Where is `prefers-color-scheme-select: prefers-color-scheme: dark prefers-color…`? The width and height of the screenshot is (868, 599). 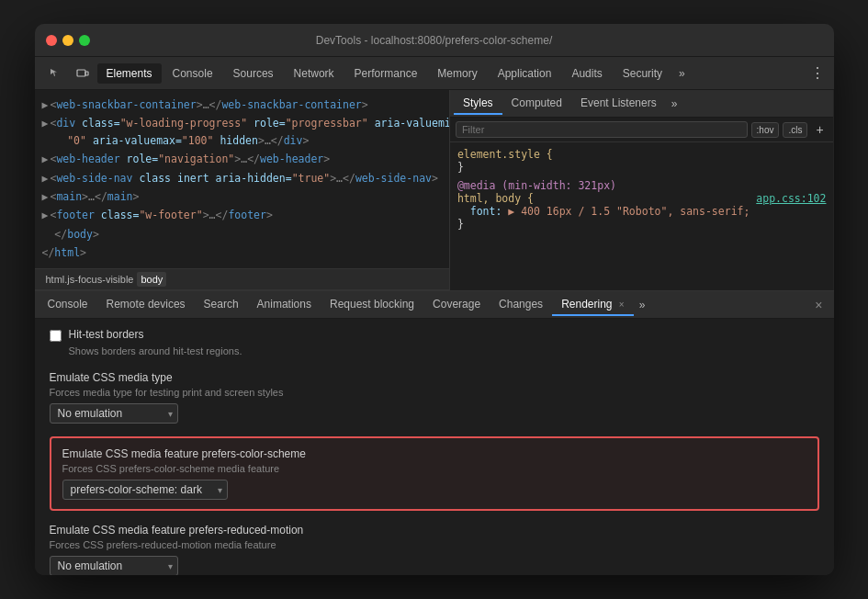 prefers-color-scheme-select: prefers-color-scheme: dark prefers-color… is located at coordinates (145, 490).